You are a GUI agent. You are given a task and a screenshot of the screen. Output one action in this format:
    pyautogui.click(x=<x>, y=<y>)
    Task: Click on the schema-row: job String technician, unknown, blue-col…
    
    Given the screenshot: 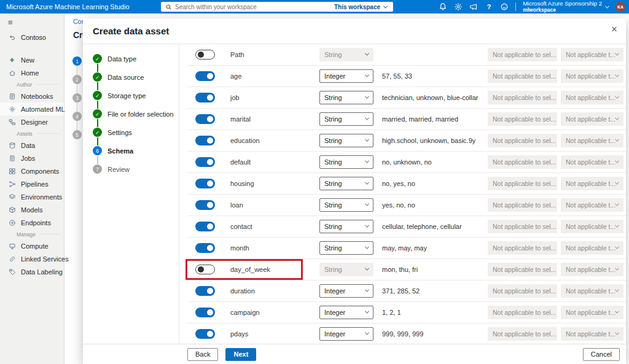 What is the action you would take?
    pyautogui.click(x=407, y=98)
    